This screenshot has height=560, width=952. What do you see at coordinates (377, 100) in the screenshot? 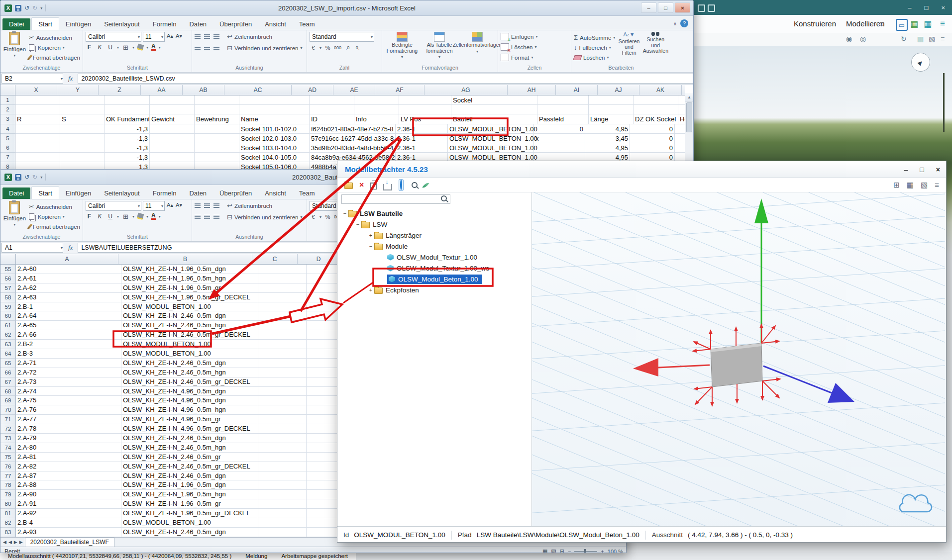
I see `cell-AE1` at bounding box center [377, 100].